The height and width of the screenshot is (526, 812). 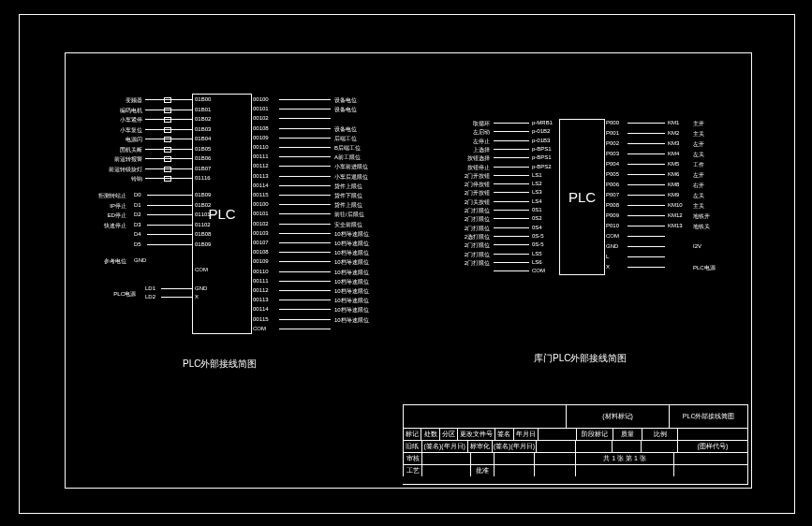 I want to click on plc2-output-port: COM, so click(x=613, y=236).